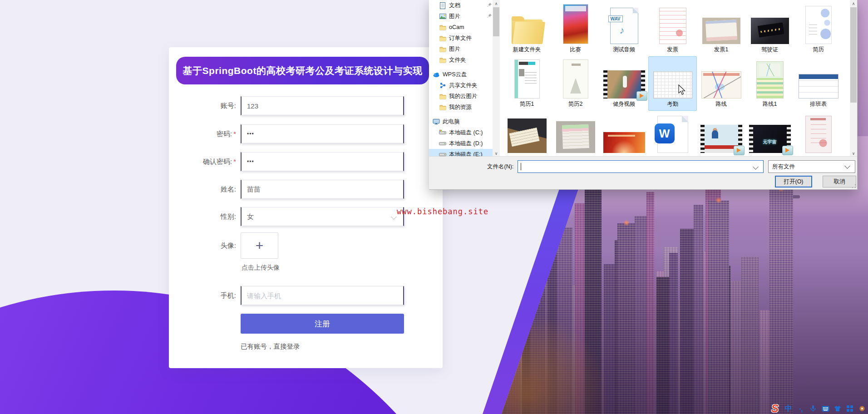  Describe the element at coordinates (721, 29) in the screenshot. I see `file-item: 发票1` at that location.